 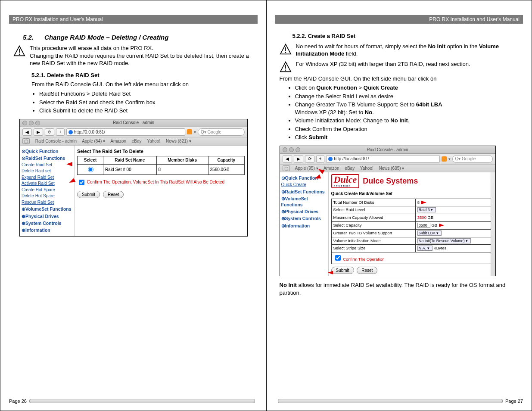 What do you see at coordinates (47, 184) in the screenshot?
I see `sb-activate-raid-set: Activate Raid Set` at bounding box center [47, 184].